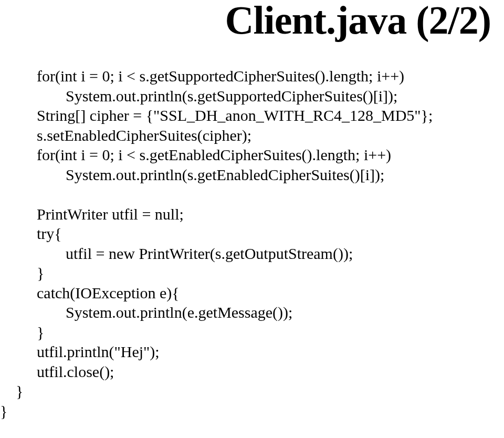 This screenshot has height=438, width=504. I want to click on code-line: utfil.close();, so click(76, 372).